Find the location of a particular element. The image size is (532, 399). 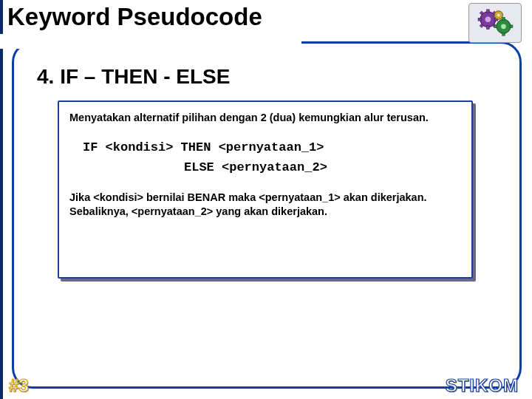

gears-icon is located at coordinates (495, 23).